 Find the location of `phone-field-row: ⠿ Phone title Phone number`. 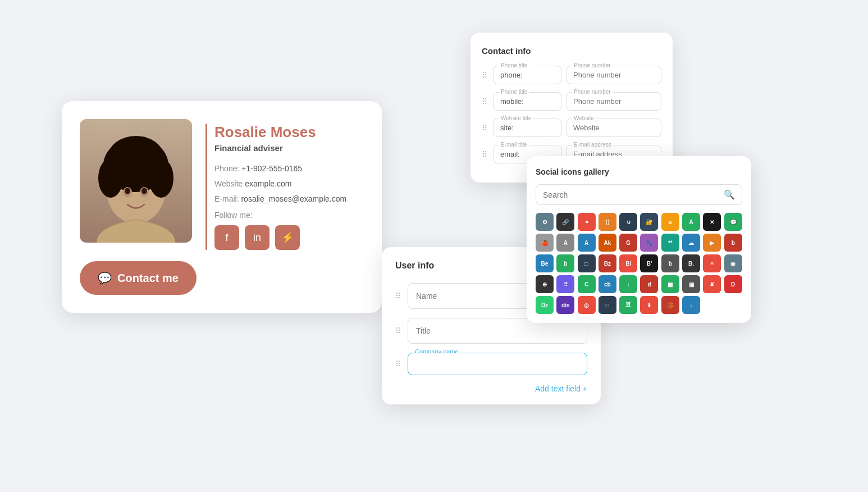

phone-field-row: ⠿ Phone title Phone number is located at coordinates (572, 75).